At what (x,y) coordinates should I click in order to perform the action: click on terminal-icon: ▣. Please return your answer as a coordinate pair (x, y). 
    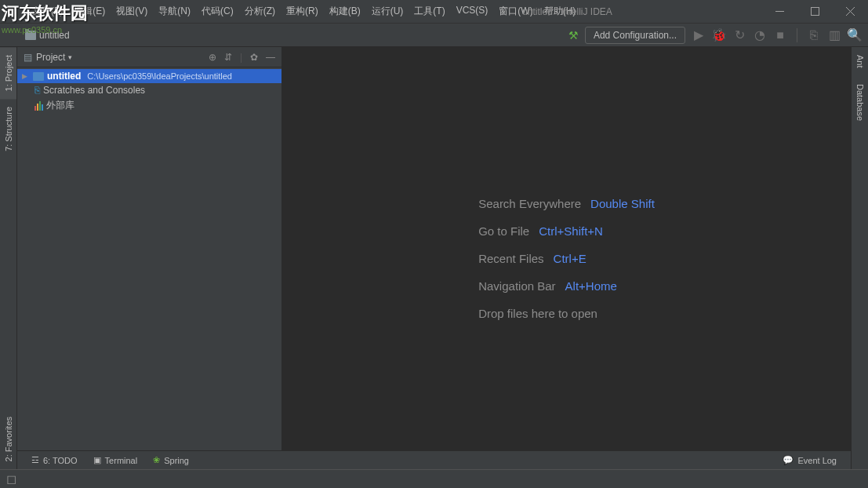
    Looking at the image, I should click on (97, 460).